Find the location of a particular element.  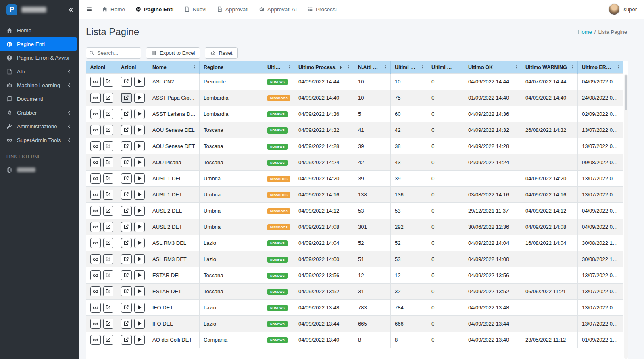

sidebar-item-atti: Atti is located at coordinates (39, 71).